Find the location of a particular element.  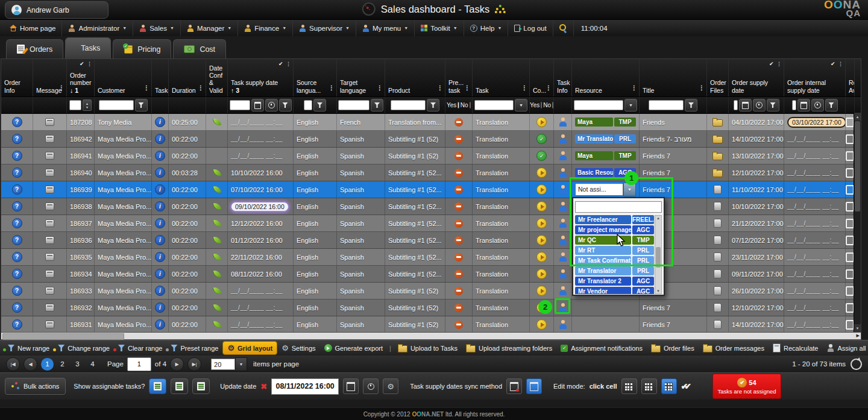

table-row: ?186937Maya Media Pro...i00:22:0012/12/2… is located at coordinates (431, 224).